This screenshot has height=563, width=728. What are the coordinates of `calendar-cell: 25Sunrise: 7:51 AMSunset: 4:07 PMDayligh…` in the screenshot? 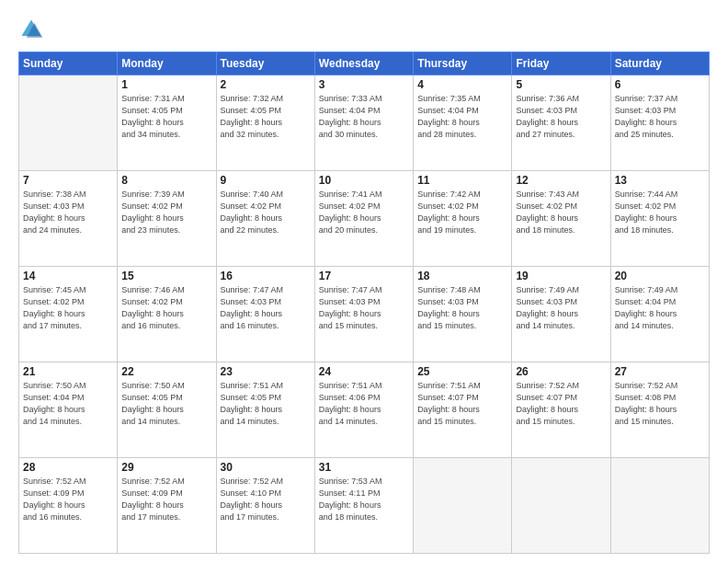 It's located at (463, 410).